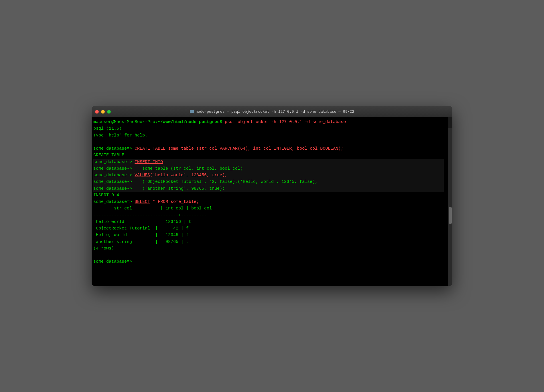 The height and width of the screenshot is (392, 544). I want to click on terminal-line-6: CREATE TABLE, so click(269, 155).